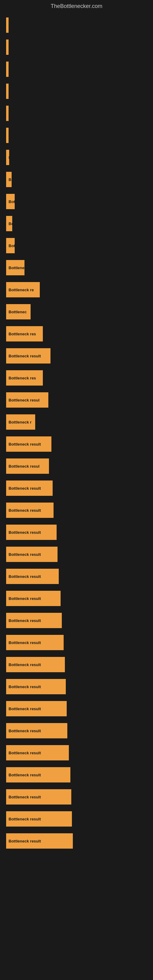 Image resolution: width=153 pixels, height=980 pixels. I want to click on bar-row: B, so click(76, 158).